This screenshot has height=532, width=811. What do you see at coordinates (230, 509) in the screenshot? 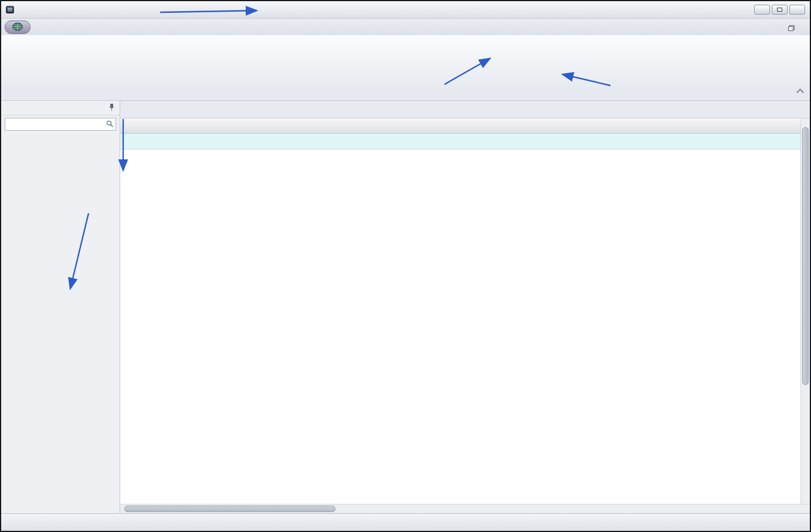
I see `horizontal-scrollbar-thumb` at bounding box center [230, 509].